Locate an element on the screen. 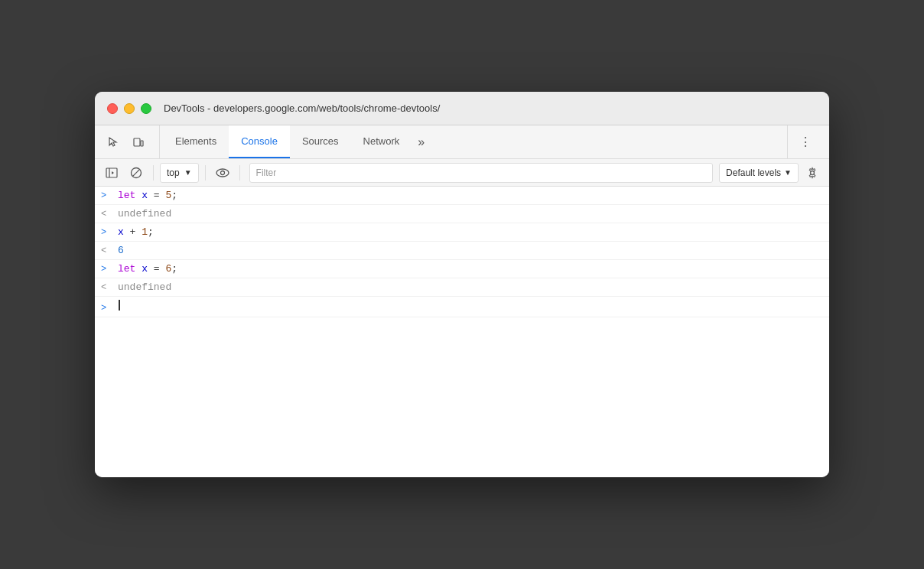  tab-network: Network is located at coordinates (382, 142).